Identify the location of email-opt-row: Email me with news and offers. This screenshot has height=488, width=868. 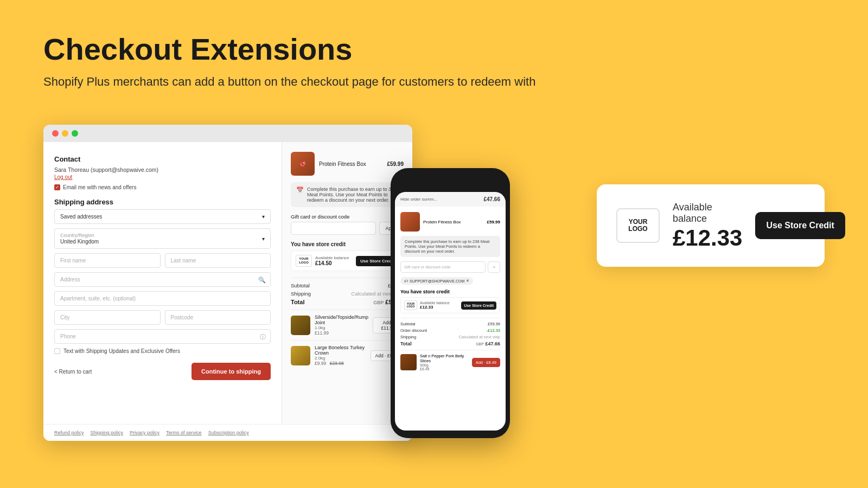
(163, 188).